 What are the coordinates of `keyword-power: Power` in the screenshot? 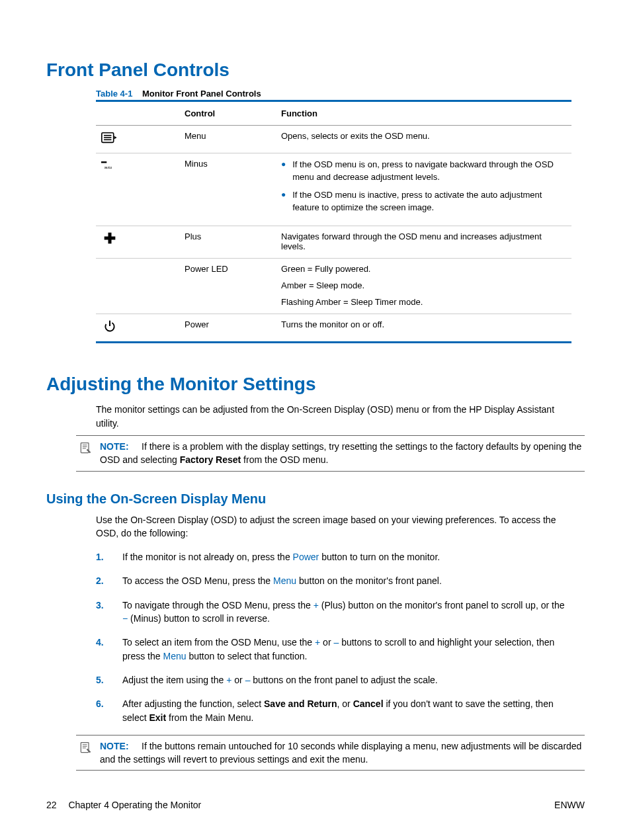 It's located at (306, 557).